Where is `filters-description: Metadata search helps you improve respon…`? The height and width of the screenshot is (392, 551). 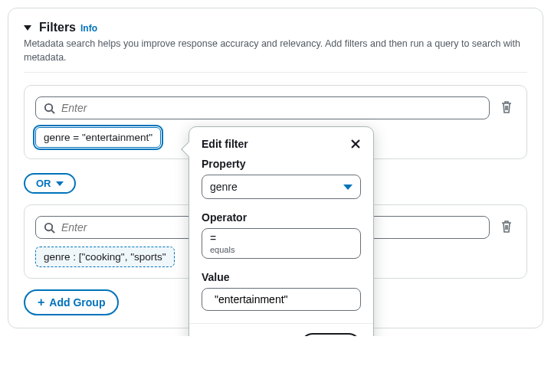 filters-description: Metadata search helps you improve respon… is located at coordinates (276, 51).